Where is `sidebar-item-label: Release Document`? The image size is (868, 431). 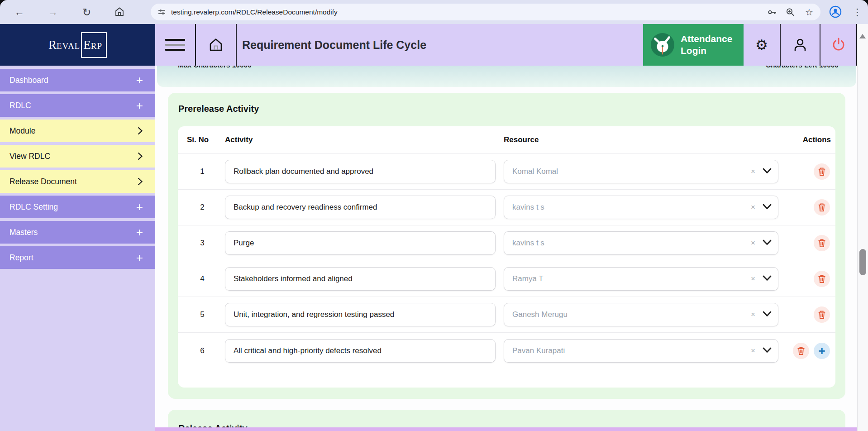
sidebar-item-label: Release Document is located at coordinates (73, 182).